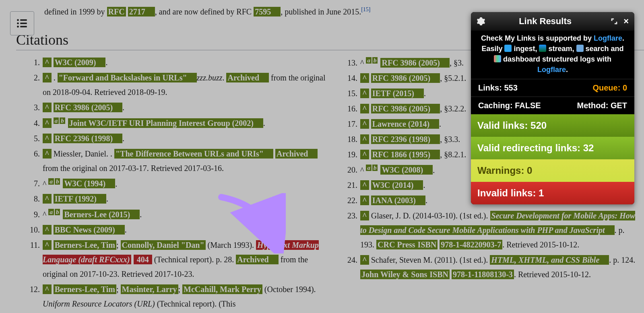  Describe the element at coordinates (510, 88) in the screenshot. I see `links-count: 553` at that location.